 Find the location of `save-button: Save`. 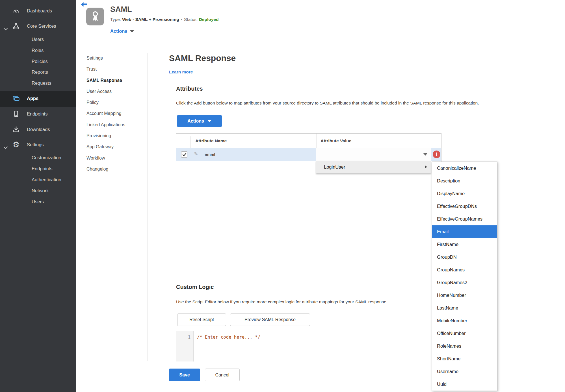

save-button: Save is located at coordinates (185, 375).